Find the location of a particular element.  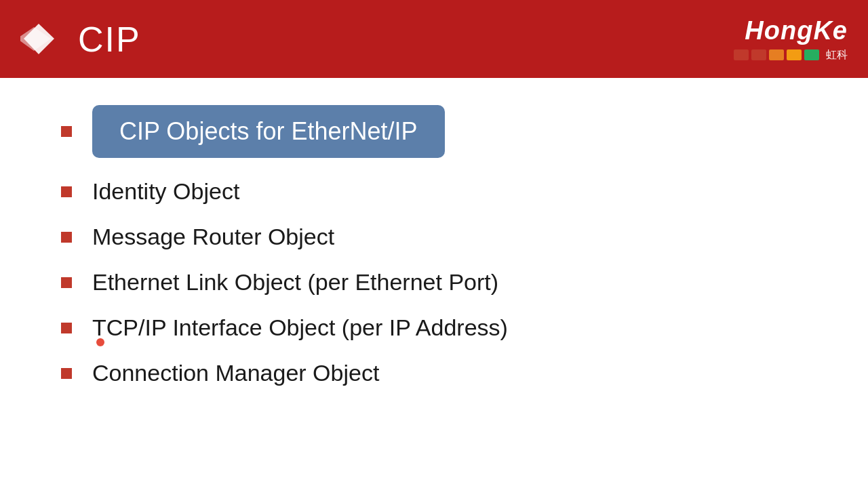

highlight-box: CIP Objects for EtherNet/IP is located at coordinates (269, 131).